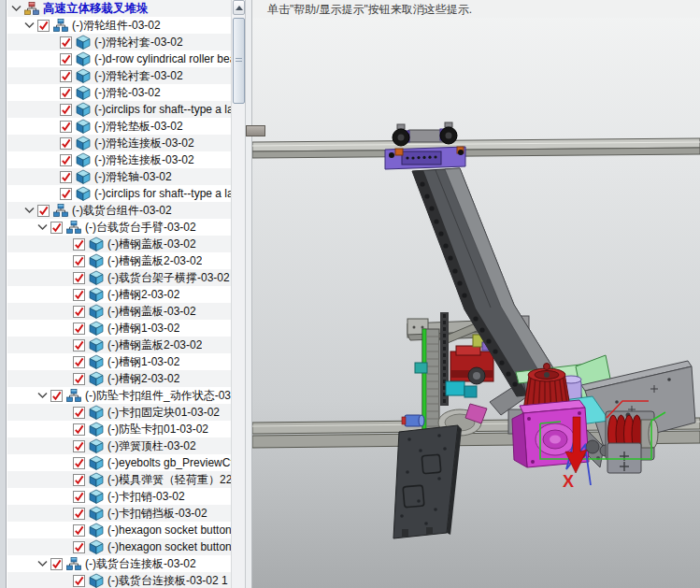 This screenshot has width=700, height=588. I want to click on row-label: (-)d-row cylindrical roller bear, so click(163, 59).